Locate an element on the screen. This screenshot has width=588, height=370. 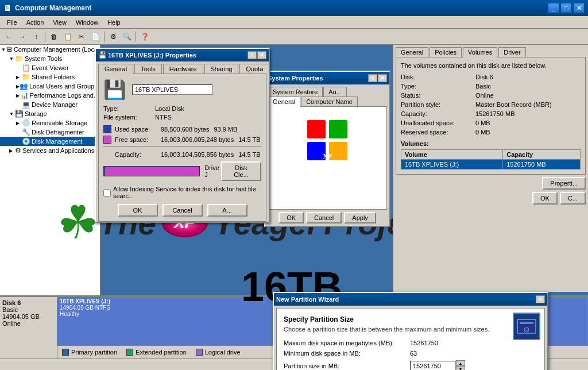
disk-tab-driver: Driver is located at coordinates (512, 52).